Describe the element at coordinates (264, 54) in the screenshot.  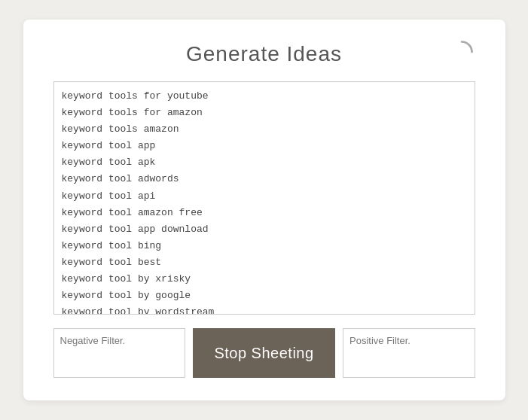
I see `page-title: Generate Ideas` at that location.